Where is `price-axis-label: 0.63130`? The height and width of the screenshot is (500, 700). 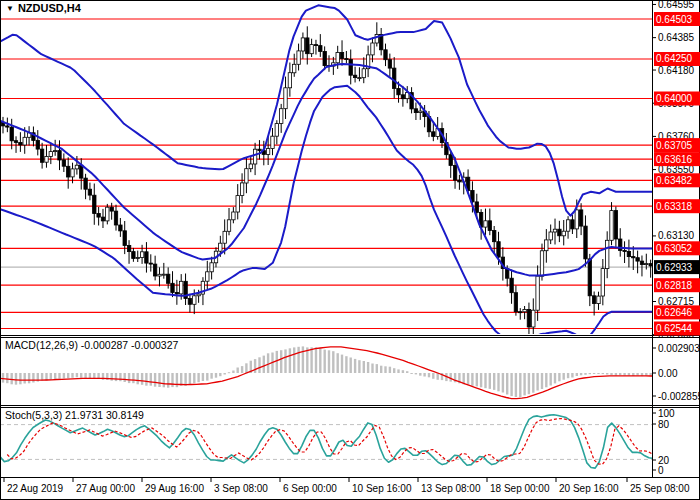
price-axis-label: 0.63130 is located at coordinates (676, 236).